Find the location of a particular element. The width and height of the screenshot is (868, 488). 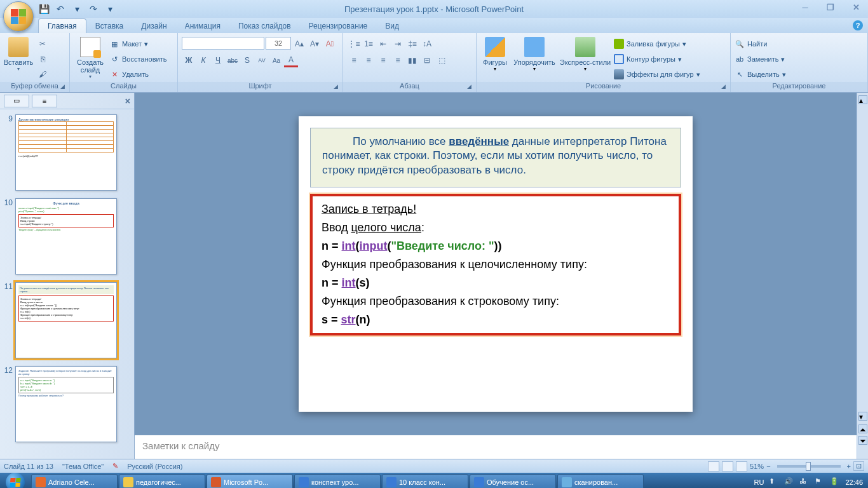

slide-textbox-top: По умолчанию все введённые данные интерп… is located at coordinates (496, 158).